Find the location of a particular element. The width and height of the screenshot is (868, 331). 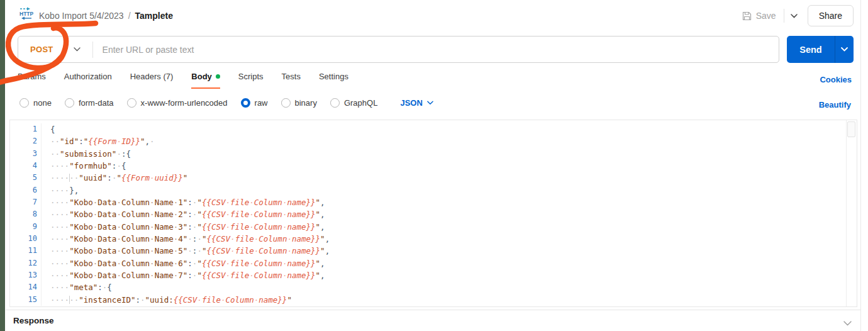

save-icon is located at coordinates (747, 16).